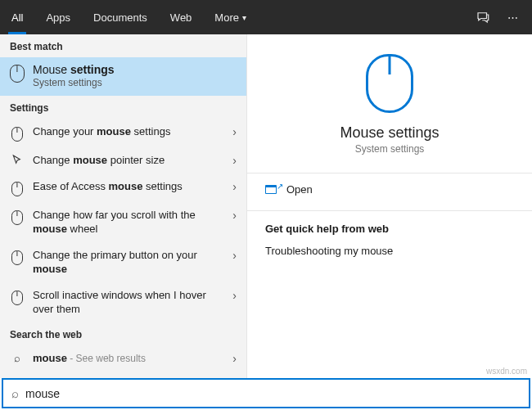  I want to click on web-result: ⌕ mouse clicker ›, so click(123, 375).